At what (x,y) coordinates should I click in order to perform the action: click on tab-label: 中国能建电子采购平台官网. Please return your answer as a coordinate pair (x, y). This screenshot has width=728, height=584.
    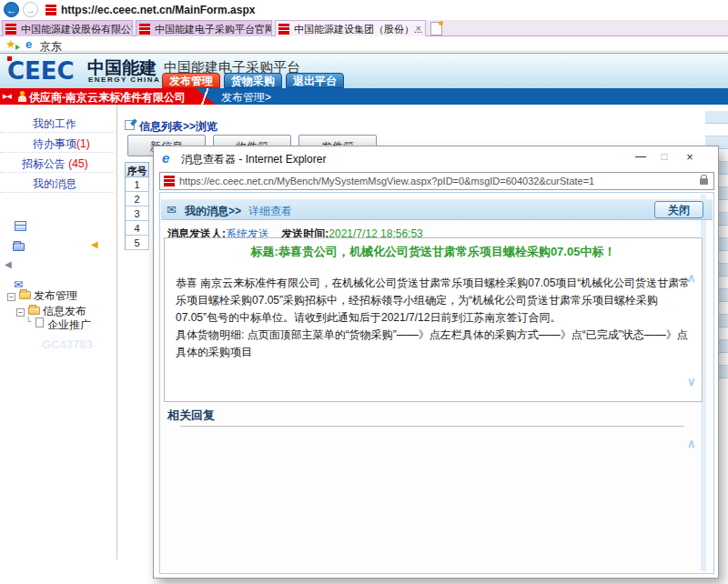
    Looking at the image, I should click on (213, 29).